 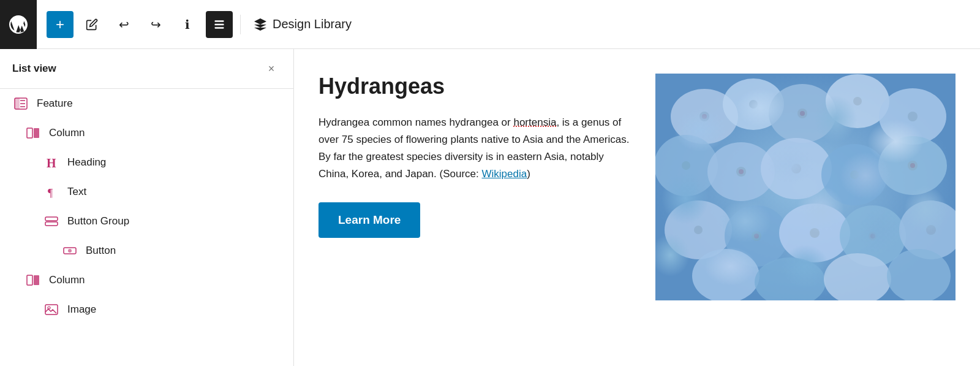 What do you see at coordinates (271, 69) in the screenshot?
I see `close-sidebar-button: ×` at bounding box center [271, 69].